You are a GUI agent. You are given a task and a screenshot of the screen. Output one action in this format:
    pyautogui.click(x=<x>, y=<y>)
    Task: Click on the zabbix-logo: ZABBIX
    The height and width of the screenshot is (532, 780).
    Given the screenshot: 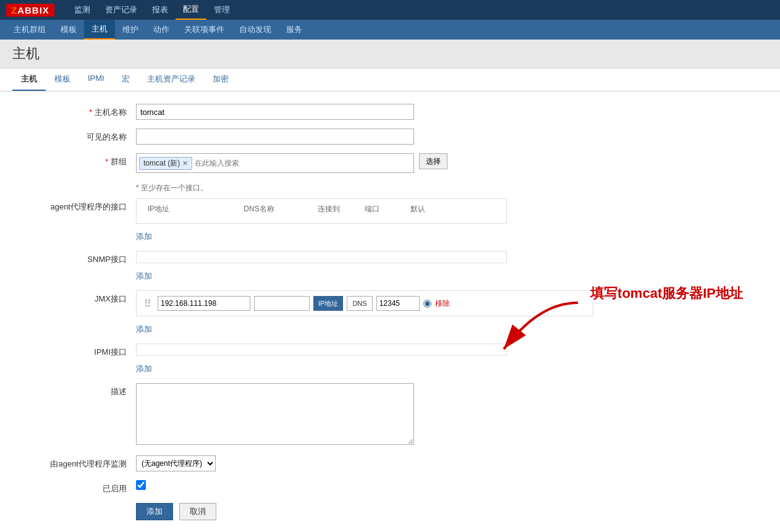 What is the action you would take?
    pyautogui.click(x=30, y=10)
    